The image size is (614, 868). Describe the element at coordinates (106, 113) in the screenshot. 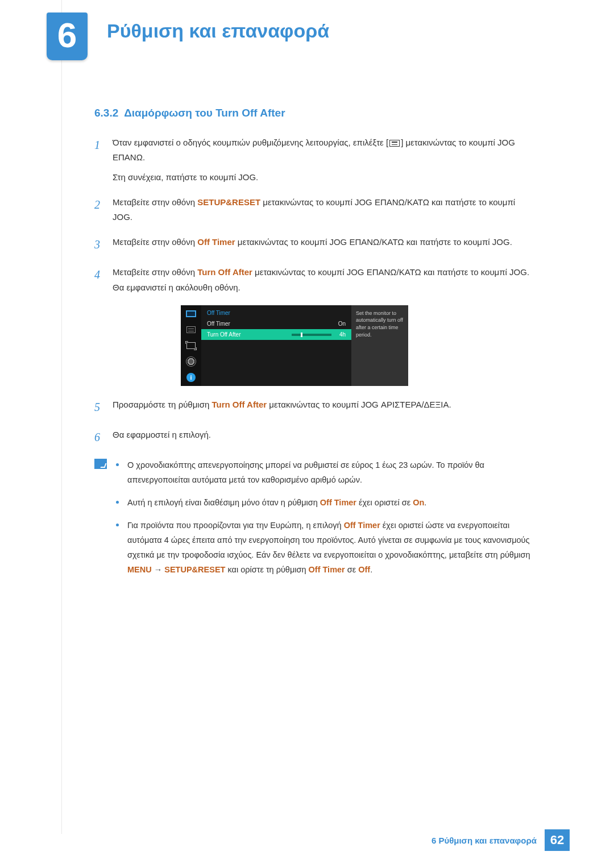

I see `section-number: 6.3.2` at that location.